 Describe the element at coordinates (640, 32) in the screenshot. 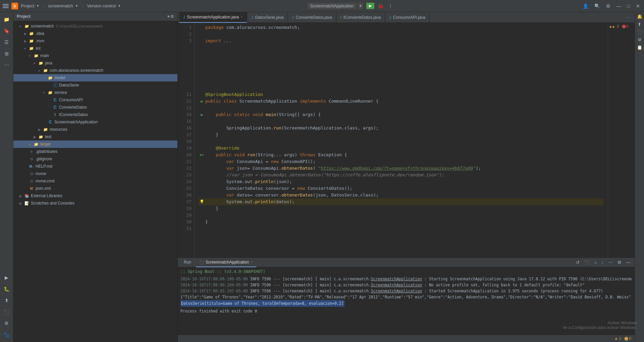

I see `side-icon-terminal-right: ⬛` at that location.